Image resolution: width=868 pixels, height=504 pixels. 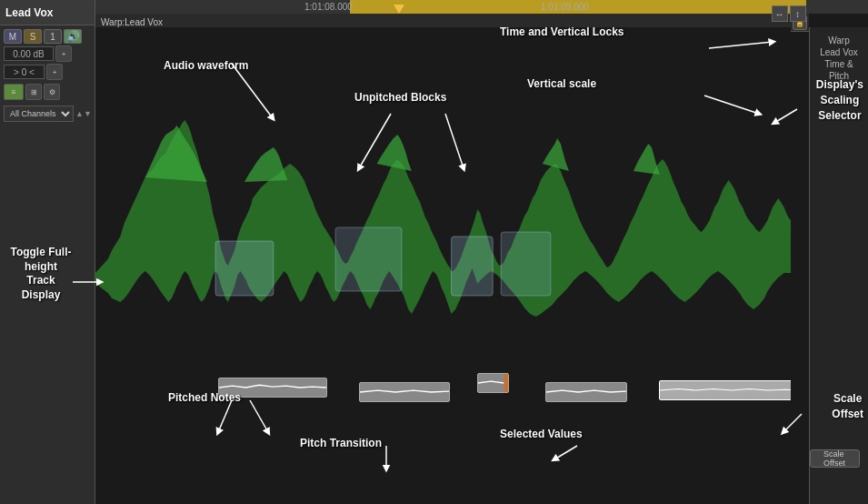 I want to click on warp-label: WarpLead VoxTime &Pitch, so click(x=839, y=58).